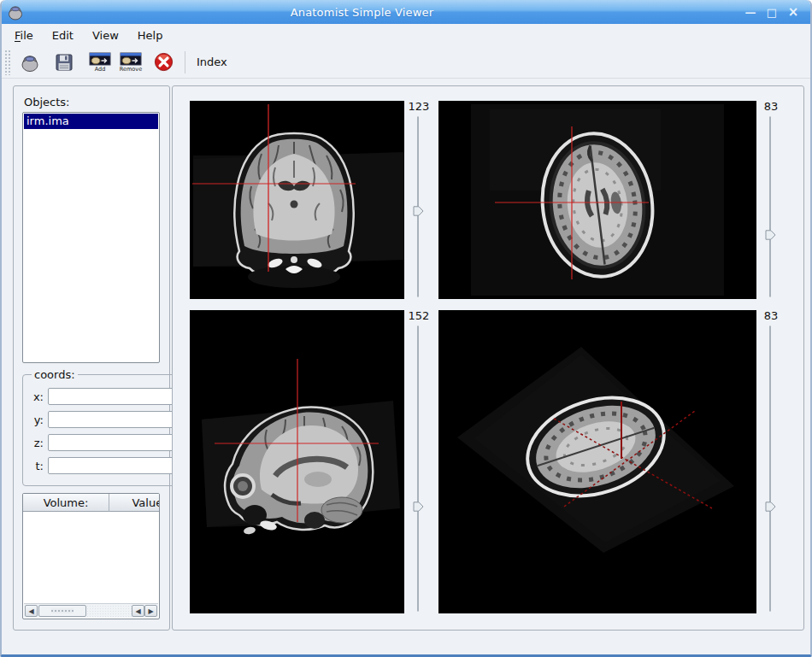 The height and width of the screenshot is (657, 812). What do you see at coordinates (118, 419) in the screenshot?
I see `coord-input-y` at bounding box center [118, 419].